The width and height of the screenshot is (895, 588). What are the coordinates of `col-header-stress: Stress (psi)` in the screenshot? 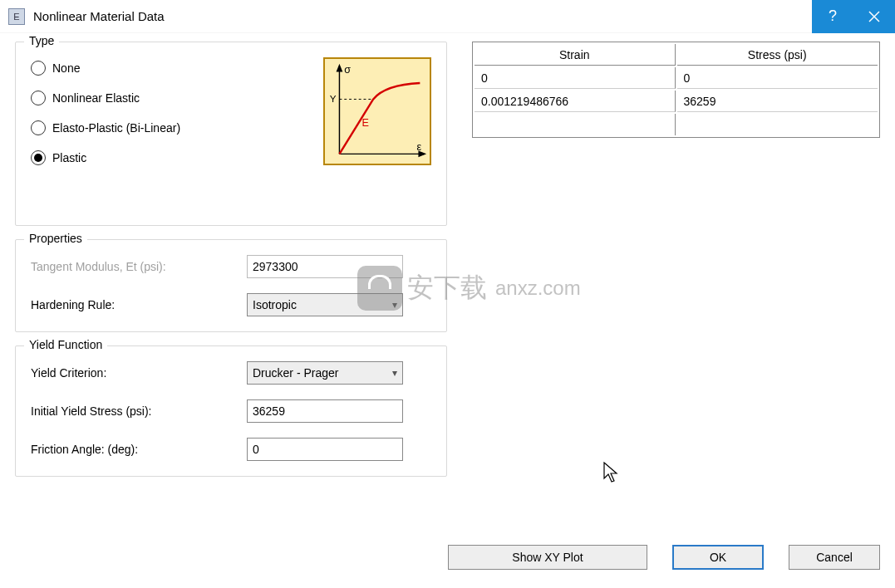 It's located at (778, 55).